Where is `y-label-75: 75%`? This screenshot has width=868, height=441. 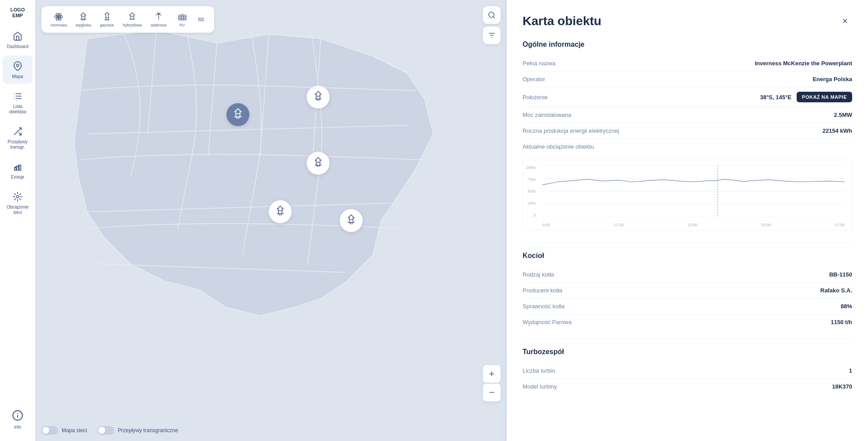 y-label-75: 75% is located at coordinates (532, 179).